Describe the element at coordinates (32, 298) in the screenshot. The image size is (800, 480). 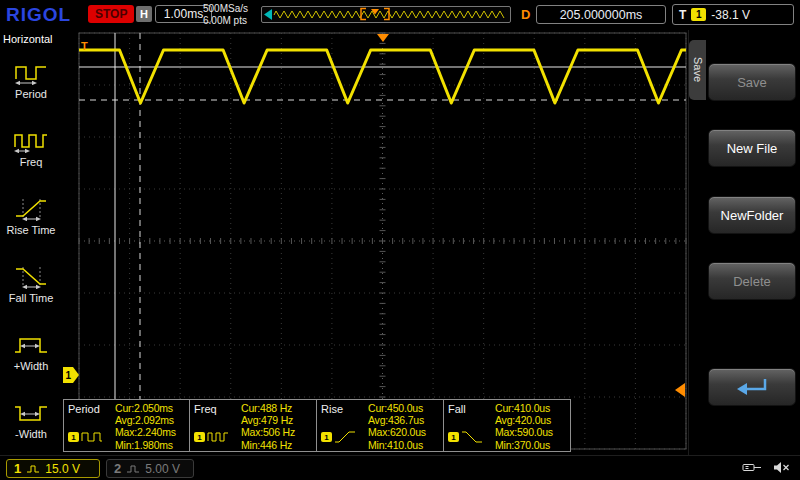
I see `menu-item-label: Fall Time` at that location.